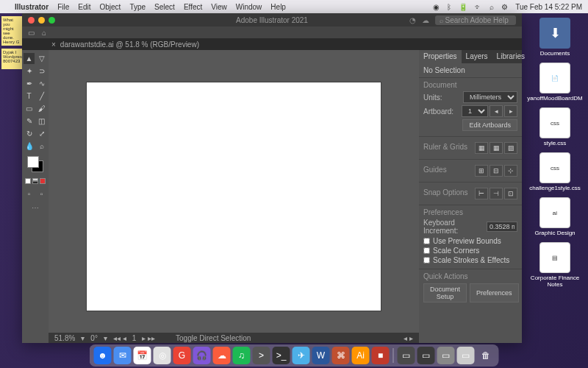  I want to click on search-icon: ⌕, so click(492, 7).